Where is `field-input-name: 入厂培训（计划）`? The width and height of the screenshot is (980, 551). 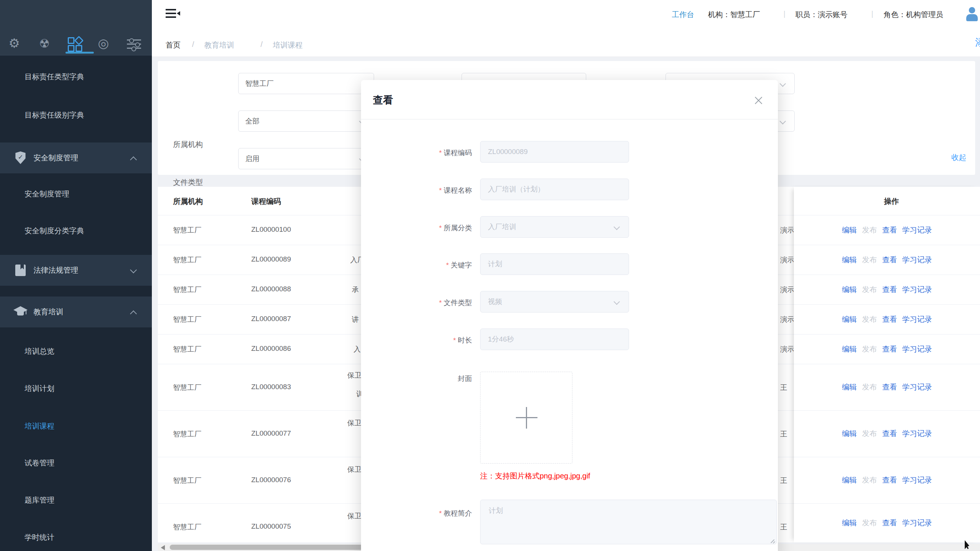 field-input-name: 入厂培训（计划） is located at coordinates (555, 189).